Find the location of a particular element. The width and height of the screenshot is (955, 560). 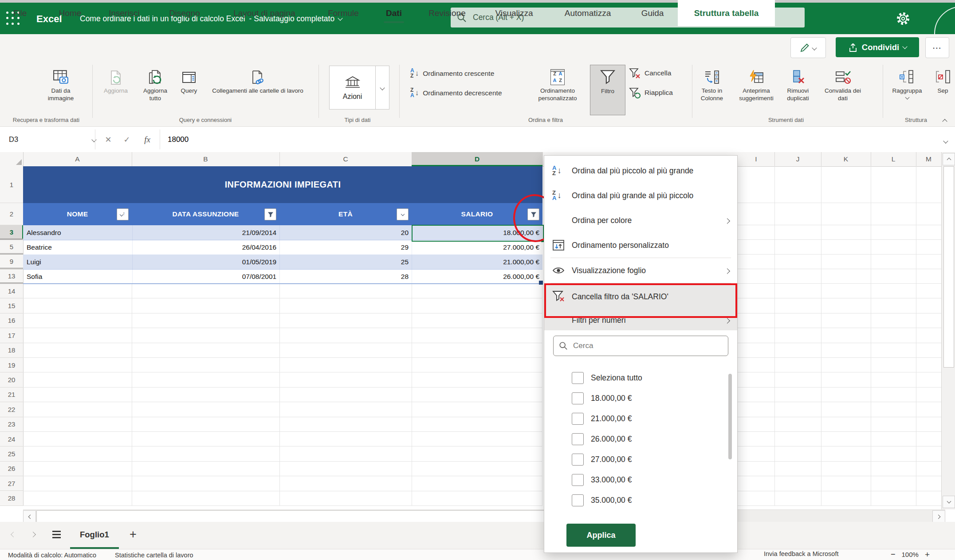

rimuovi-duplicati-button: Rimuovi duplicati is located at coordinates (798, 90).